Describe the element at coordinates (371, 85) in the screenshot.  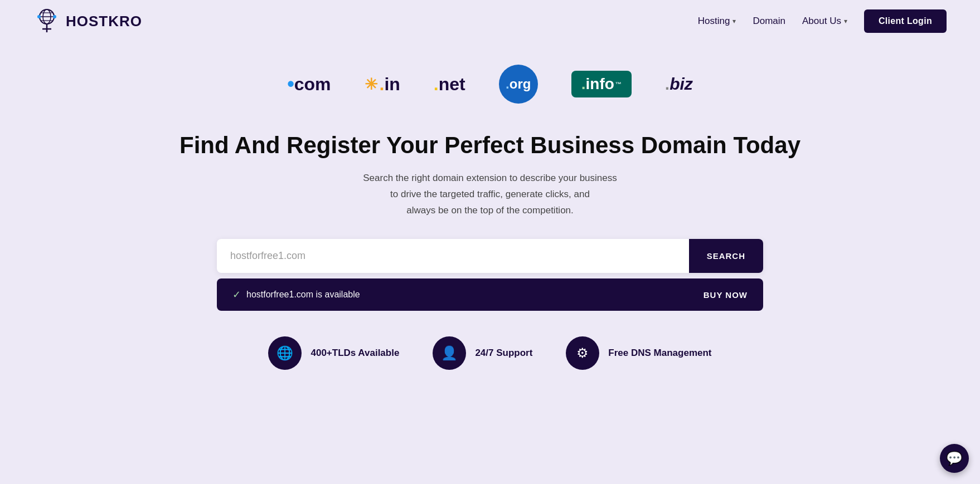
I see `sun-icon: ✳` at that location.